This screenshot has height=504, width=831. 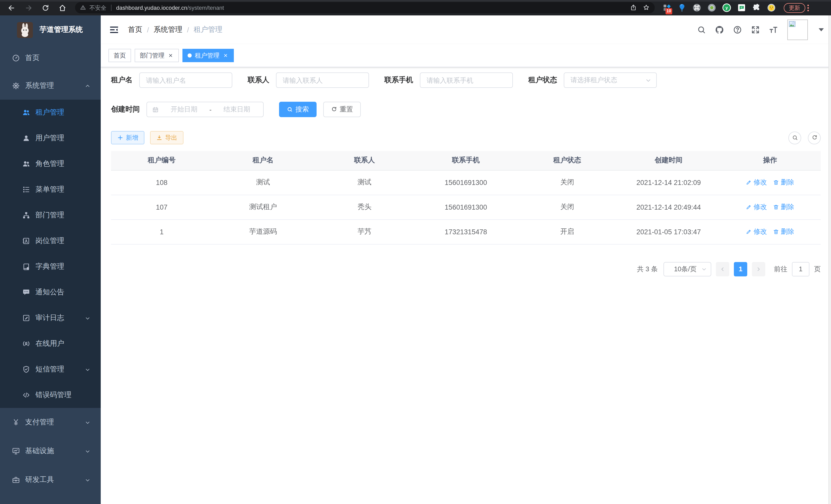 What do you see at coordinates (51, 215) in the screenshot?
I see `sidebar-item-dept: 部门管理` at bounding box center [51, 215].